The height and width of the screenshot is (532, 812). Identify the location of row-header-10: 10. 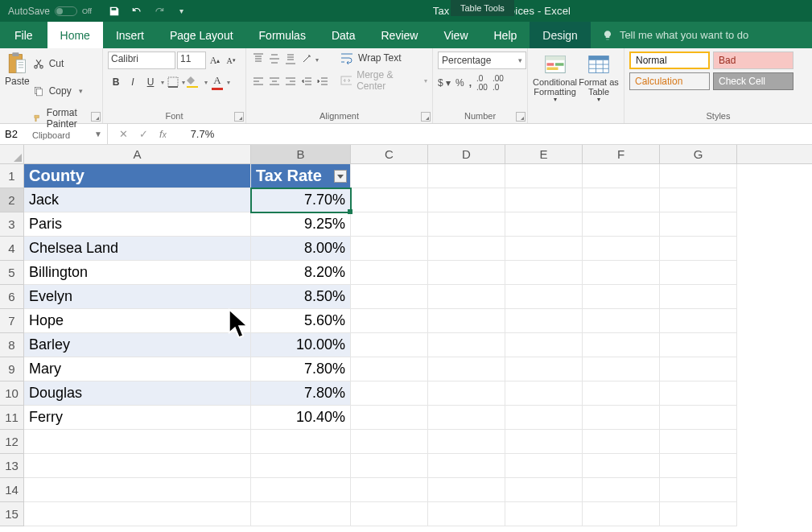
(12, 394).